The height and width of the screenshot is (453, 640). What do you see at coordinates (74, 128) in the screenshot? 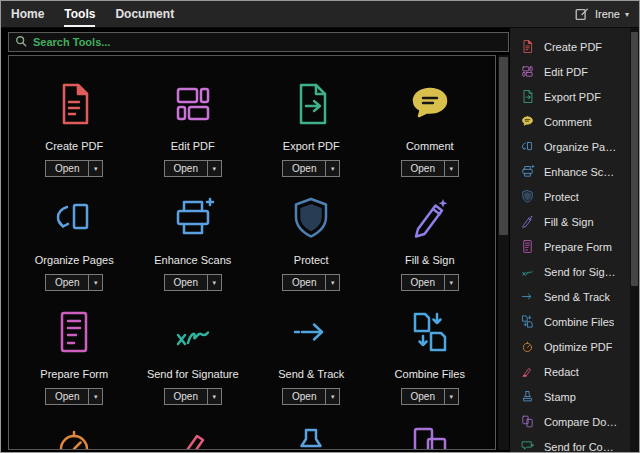
I see `tool-tile-create-pdf: Create PDF Open ▾` at bounding box center [74, 128].